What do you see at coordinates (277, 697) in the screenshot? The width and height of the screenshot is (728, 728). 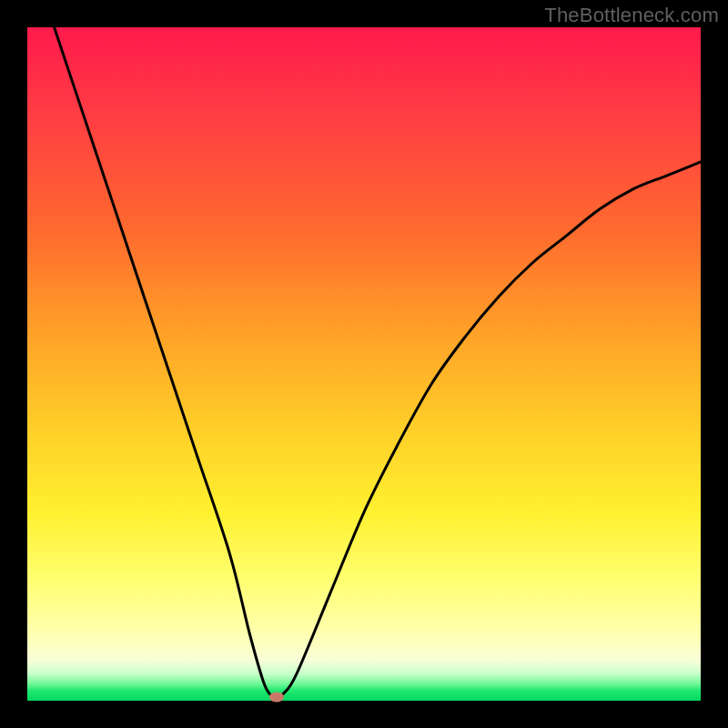 I see `minimum-marker` at bounding box center [277, 697].